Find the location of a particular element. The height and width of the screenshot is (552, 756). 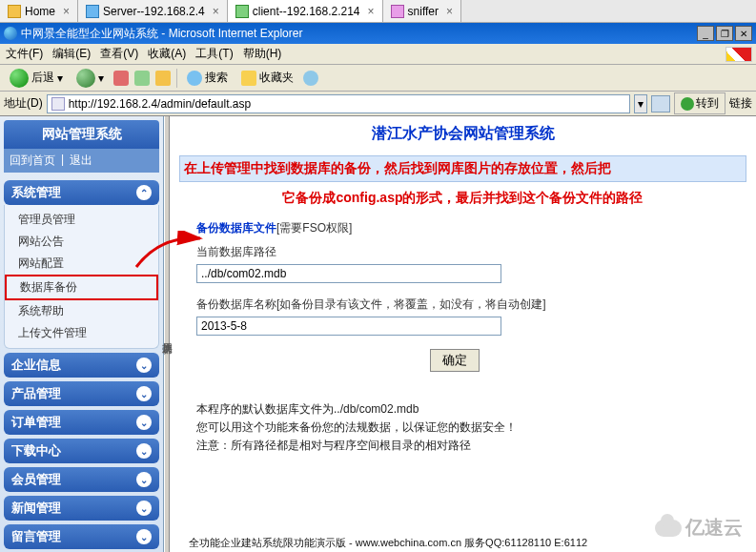

sidebar-section-product: 产品管理⌄ is located at coordinates (82, 394).